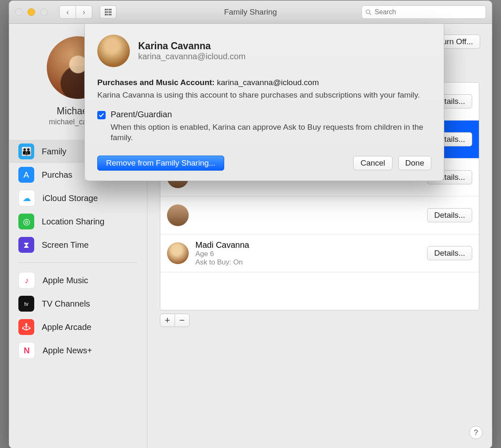 This screenshot has width=501, height=448. I want to click on zoom-window-button, so click(44, 12).